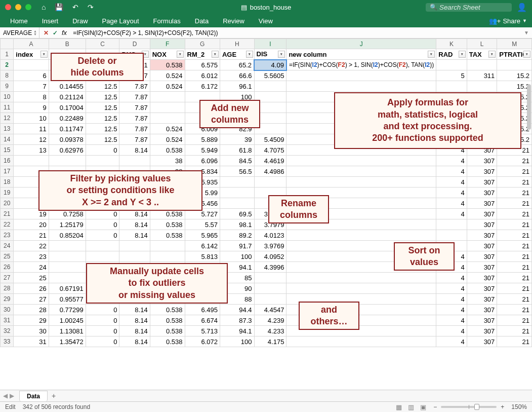 This screenshot has width=532, height=412. I want to click on row-header: 30, so click(7, 310).